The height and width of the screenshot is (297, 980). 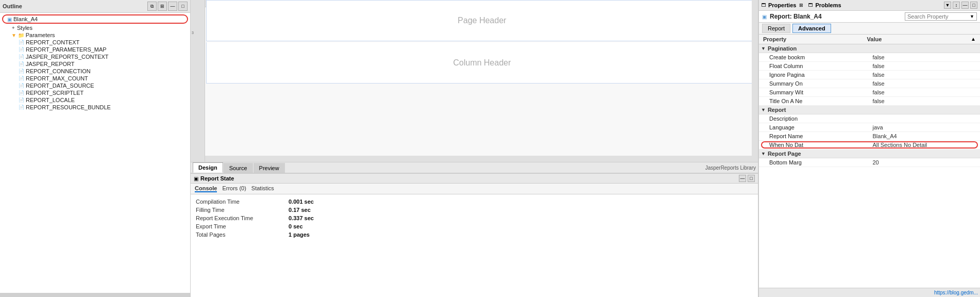 What do you see at coordinates (162, 6) in the screenshot?
I see `expand-all-btn: ⊞` at bounding box center [162, 6].